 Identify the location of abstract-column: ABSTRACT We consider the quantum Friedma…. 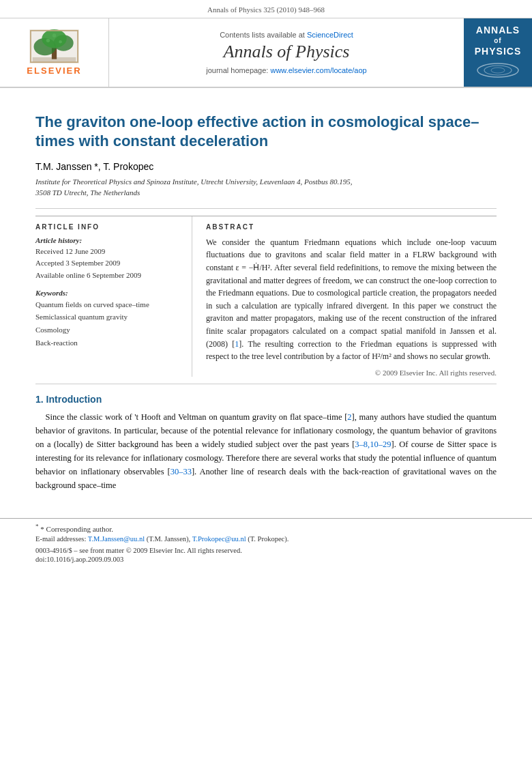
(344, 296).